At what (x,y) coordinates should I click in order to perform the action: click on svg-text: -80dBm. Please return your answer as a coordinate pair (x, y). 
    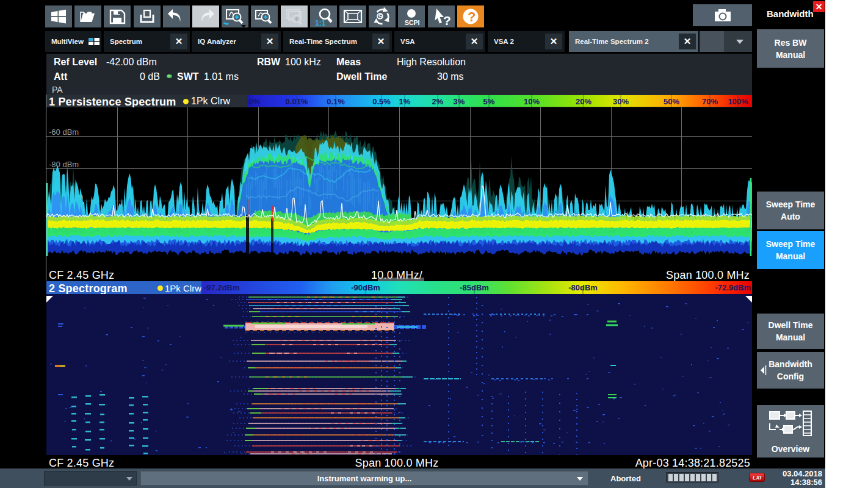
    Looking at the image, I should click on (583, 288).